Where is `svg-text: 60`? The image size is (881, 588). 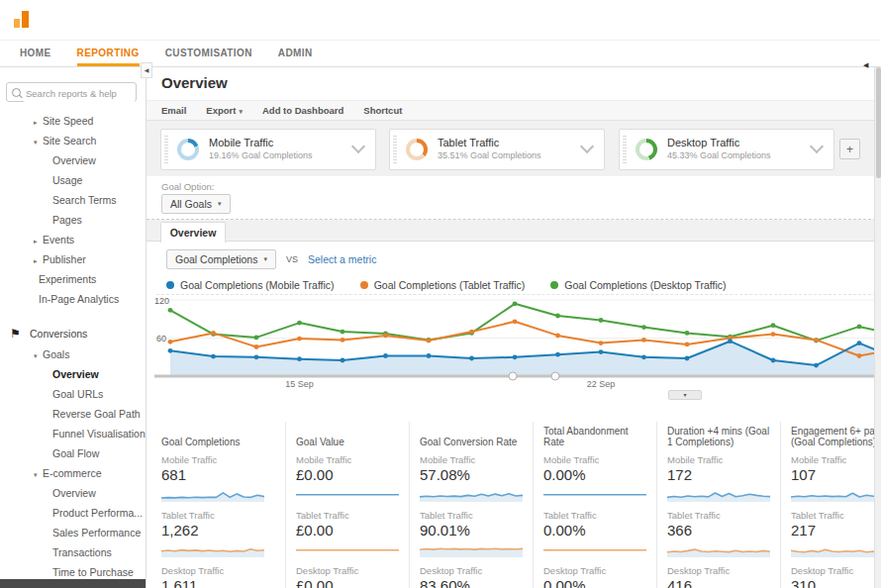 svg-text: 60 is located at coordinates (161, 339).